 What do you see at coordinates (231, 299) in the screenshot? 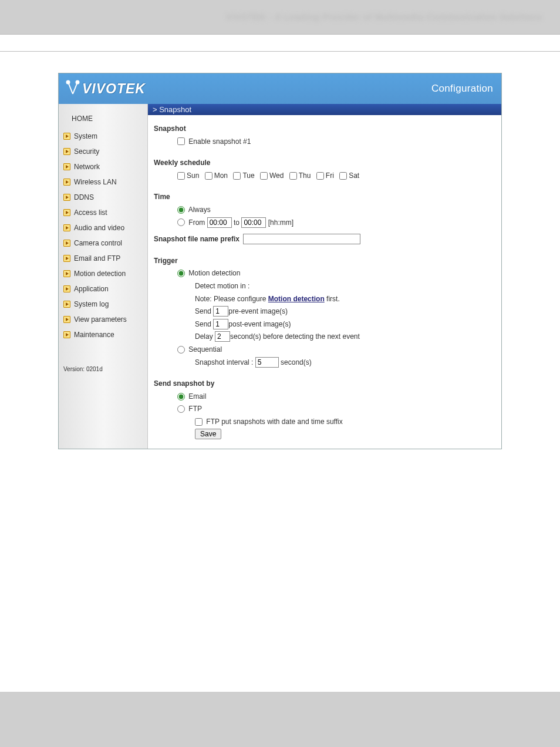
I see `note-pre: Note: Please configure` at bounding box center [231, 299].